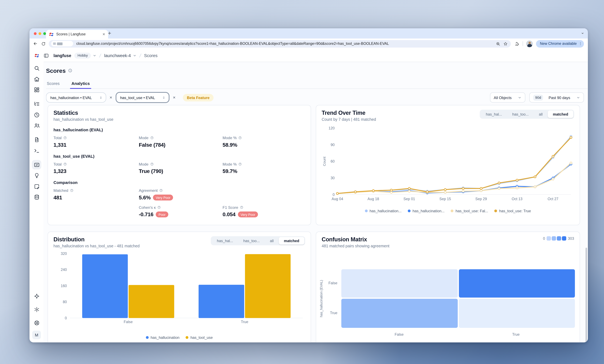  I want to click on object-type-select: All Objects, so click(507, 98).